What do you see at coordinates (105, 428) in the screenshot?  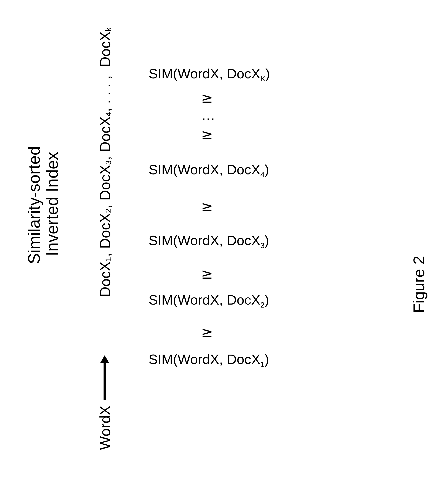 I see `word-token-label: WordX` at bounding box center [105, 428].